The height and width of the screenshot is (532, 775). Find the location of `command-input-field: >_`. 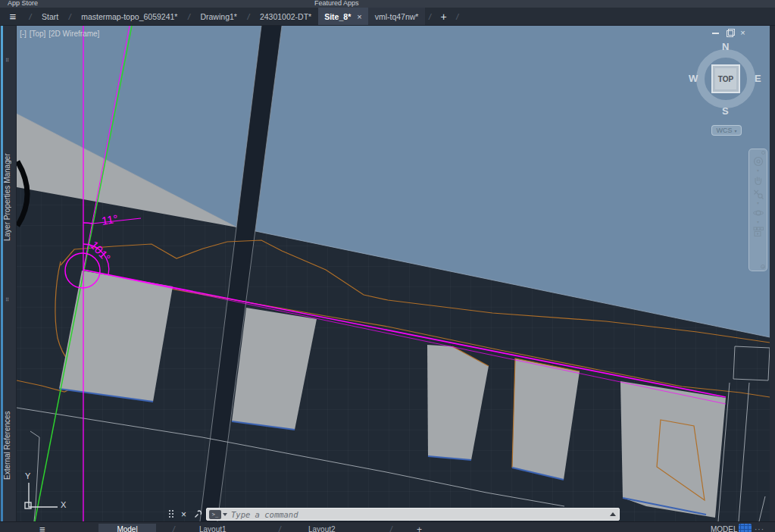

command-input-field: >_ is located at coordinates (413, 514).